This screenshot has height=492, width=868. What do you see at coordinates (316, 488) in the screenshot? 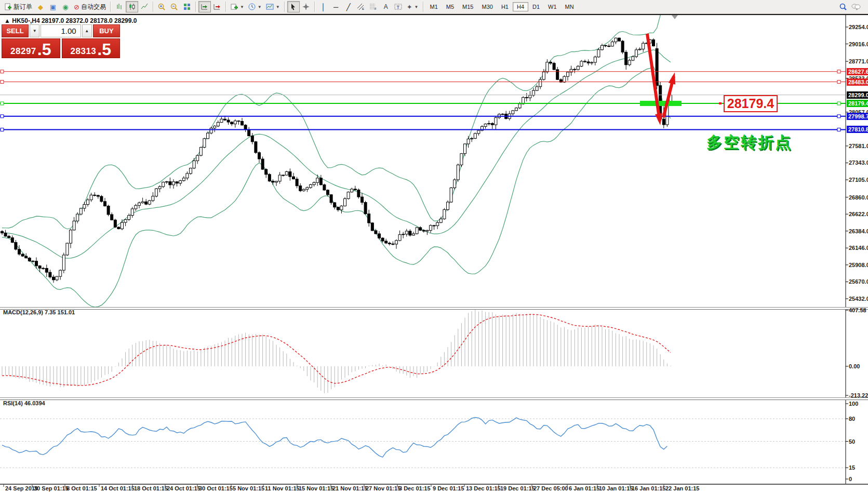
I see `time-axis-label: 15 Nov 01:15` at bounding box center [316, 488].